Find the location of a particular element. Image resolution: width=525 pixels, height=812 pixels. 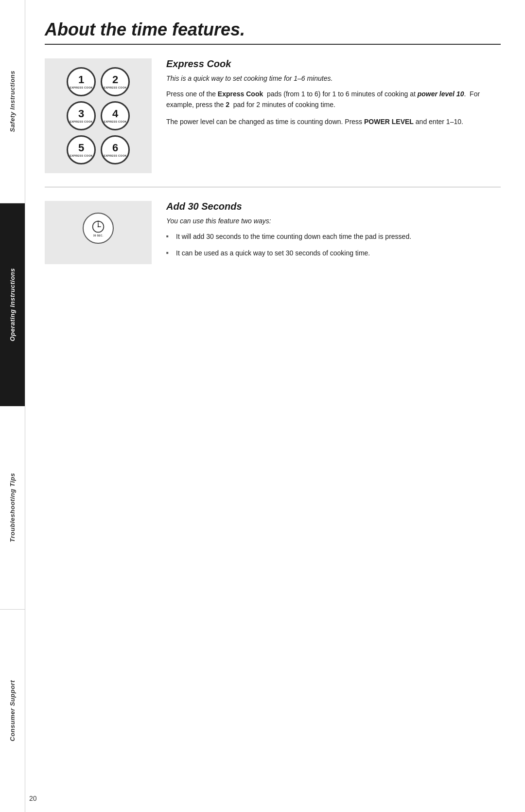

sidebar-section-safety: Safety Instructions is located at coordinates (13, 102).